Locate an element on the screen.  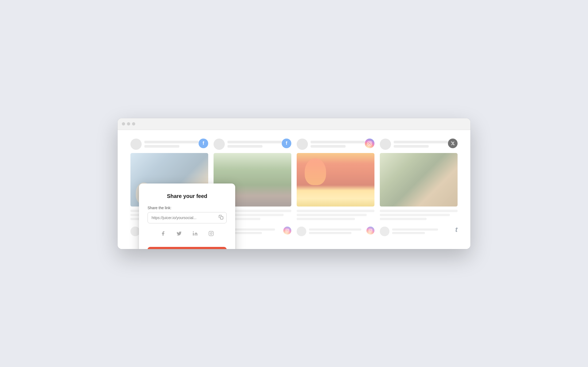
feed-bottom-card-4: t is located at coordinates (419, 231).